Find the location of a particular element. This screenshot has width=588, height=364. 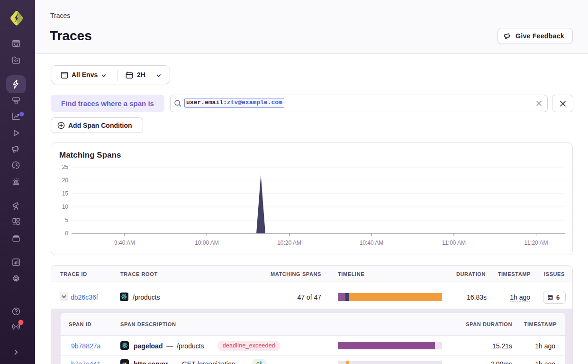

svg-text: 20 is located at coordinates (65, 180).